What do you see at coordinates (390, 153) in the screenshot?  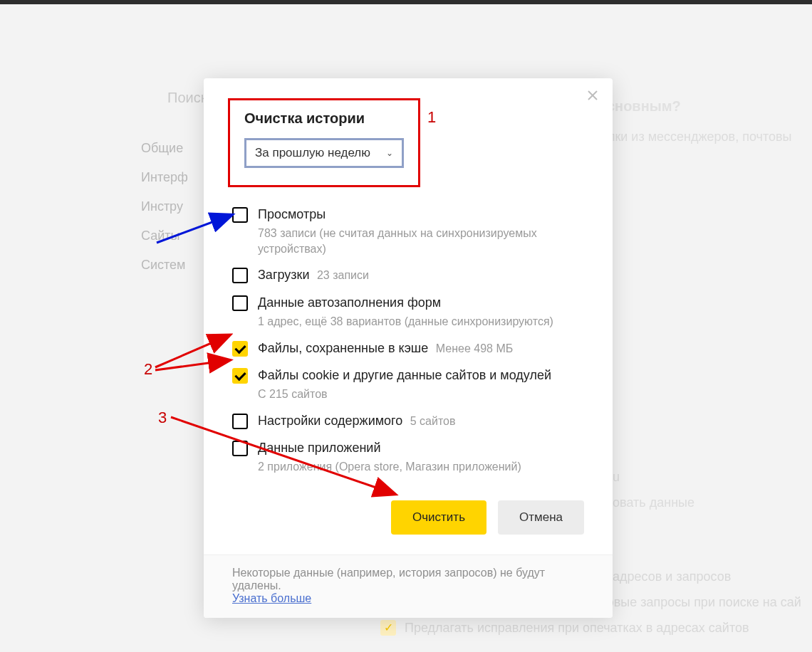 I see `chevron-down-icon: ⌄` at bounding box center [390, 153].